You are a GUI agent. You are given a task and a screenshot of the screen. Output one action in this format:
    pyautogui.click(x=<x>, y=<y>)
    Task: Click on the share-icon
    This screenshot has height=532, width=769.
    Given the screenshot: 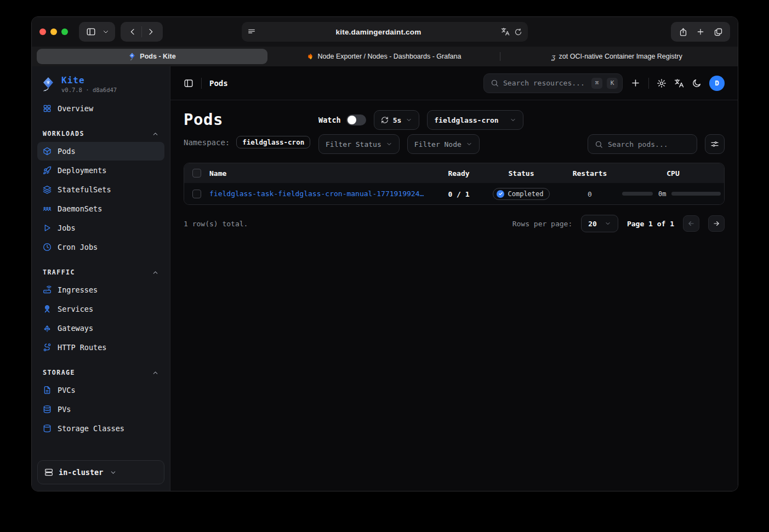 What is the action you would take?
    pyautogui.click(x=683, y=32)
    